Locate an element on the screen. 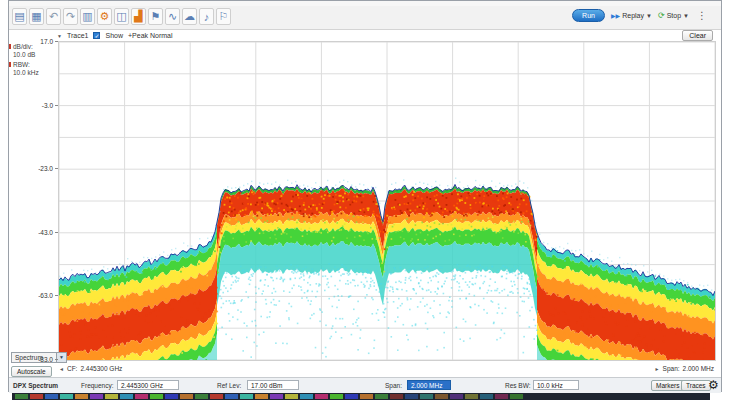  markers-icon: ⚑ is located at coordinates (156, 16).